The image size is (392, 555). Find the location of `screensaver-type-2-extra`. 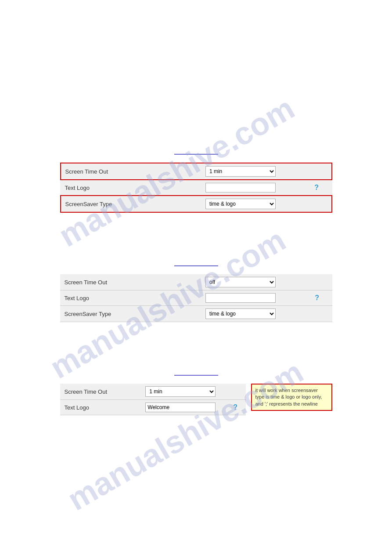

screensaver-type-2-extra is located at coordinates (317, 314).